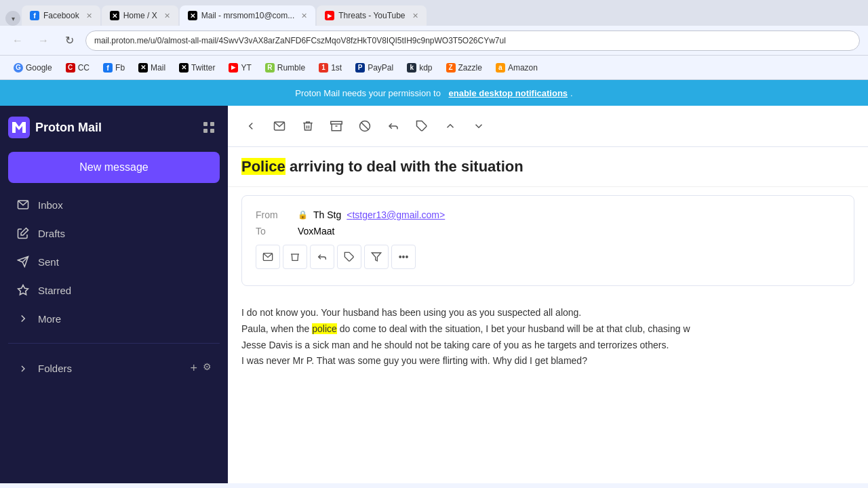  I want to click on tab-twitter: ✕ Home / X ✕, so click(140, 16).